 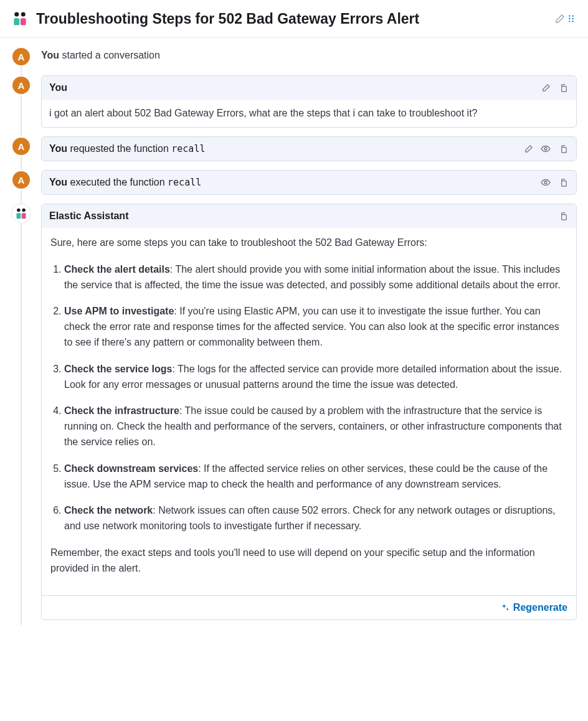 What do you see at coordinates (316, 426) in the screenshot?
I see `step-item: Check the infrastructure: The issue coul…` at bounding box center [316, 426].